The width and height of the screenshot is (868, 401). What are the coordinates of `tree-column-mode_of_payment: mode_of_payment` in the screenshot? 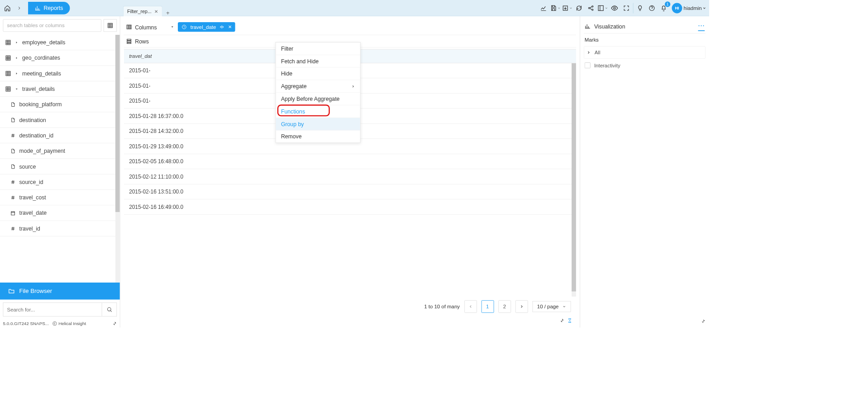 It's located at (60, 151).